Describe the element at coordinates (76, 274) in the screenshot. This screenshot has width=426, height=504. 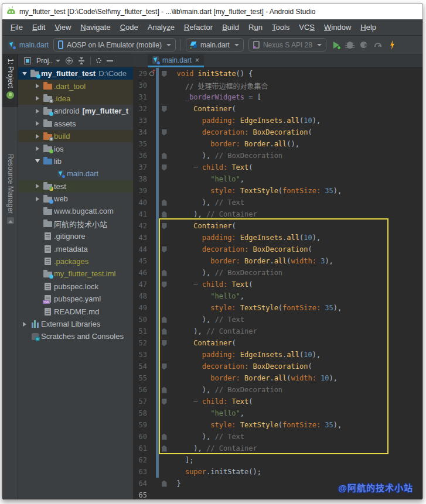
I see `tree-item-my_flutter_test.iml: my_flutter_test.iml` at that location.